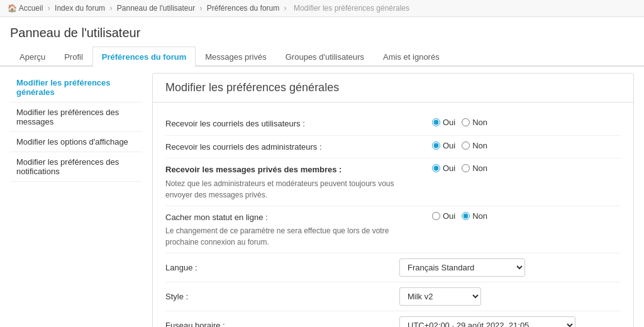 The width and height of the screenshot is (644, 327). I want to click on breadcrumb: 🏠 Accueil › Index du forum › Panneau de …, so click(322, 9).